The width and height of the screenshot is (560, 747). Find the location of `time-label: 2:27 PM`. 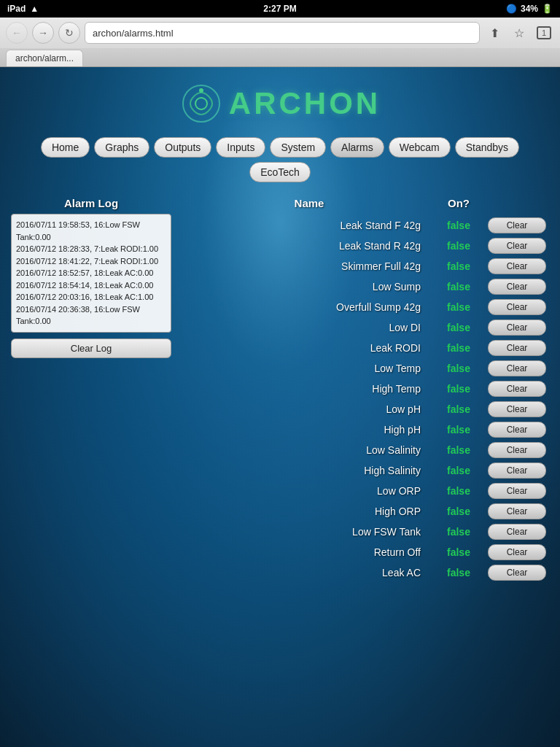

time-label: 2:27 PM is located at coordinates (280, 9).